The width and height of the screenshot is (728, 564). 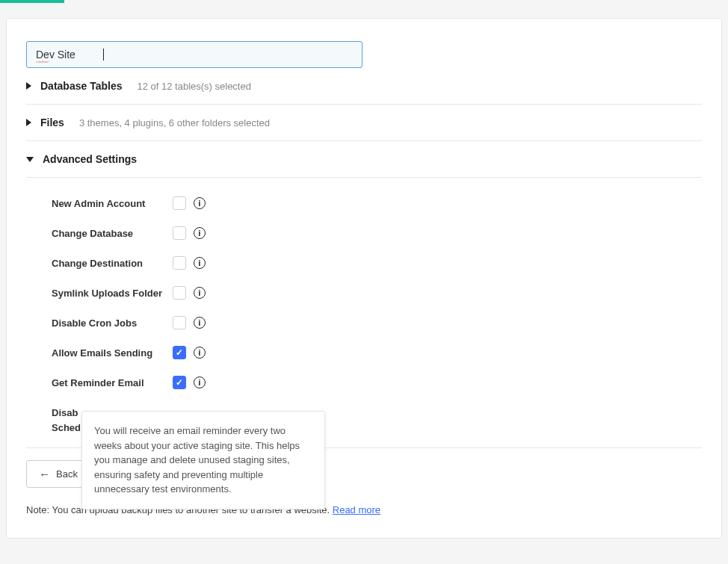 What do you see at coordinates (179, 323) in the screenshot?
I see `disable-cron-checkbox` at bounding box center [179, 323].